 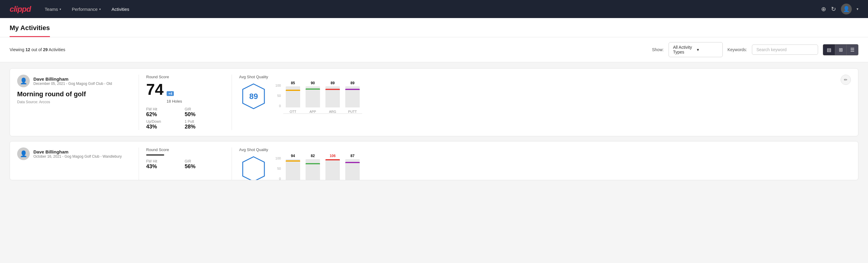 What do you see at coordinates (434, 164) in the screenshot?
I see `card-top-row-2: 👤 Dave Billingham October 16, 2021 - Gog…` at bounding box center [434, 164].